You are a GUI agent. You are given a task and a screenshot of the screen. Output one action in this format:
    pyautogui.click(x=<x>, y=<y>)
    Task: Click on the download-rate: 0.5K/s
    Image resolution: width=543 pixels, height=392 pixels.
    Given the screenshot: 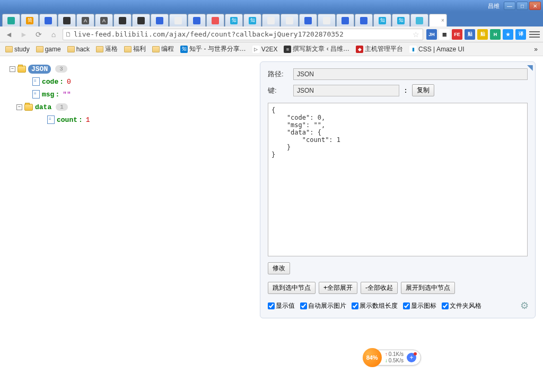 What is the action you would take?
    pyautogui.click(x=395, y=361)
    